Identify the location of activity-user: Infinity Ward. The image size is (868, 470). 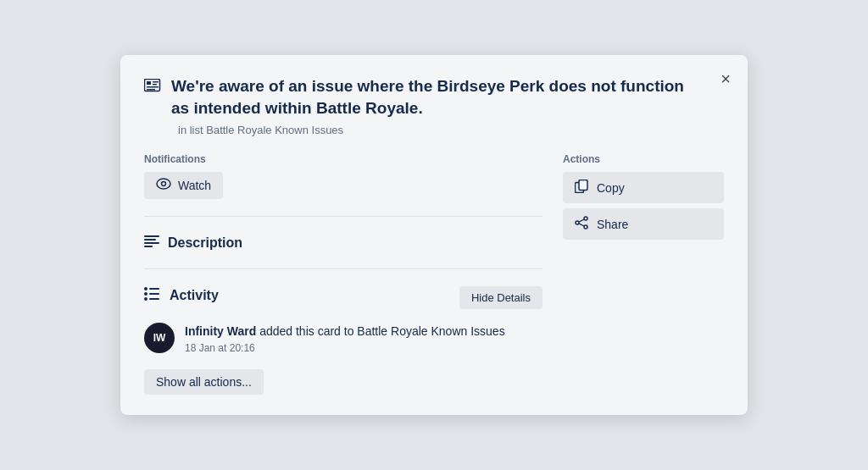
(220, 331).